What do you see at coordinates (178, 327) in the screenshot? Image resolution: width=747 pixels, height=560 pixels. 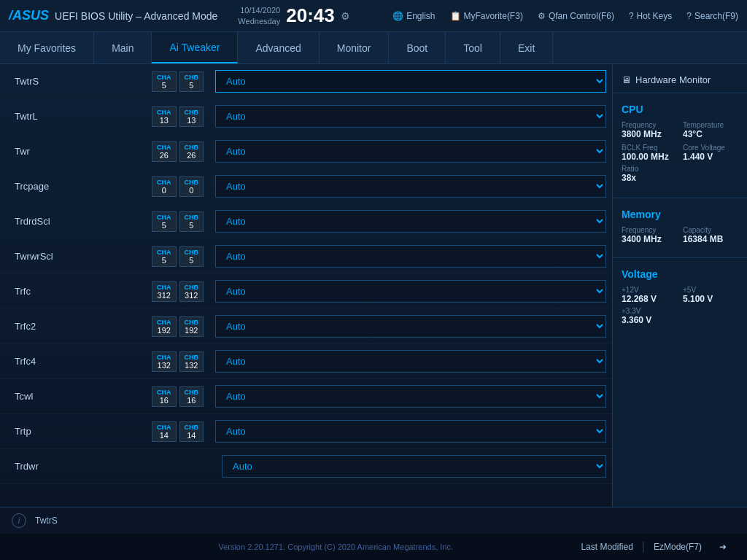 I see `channel-group: CHA 192 CHB 192` at bounding box center [178, 327].